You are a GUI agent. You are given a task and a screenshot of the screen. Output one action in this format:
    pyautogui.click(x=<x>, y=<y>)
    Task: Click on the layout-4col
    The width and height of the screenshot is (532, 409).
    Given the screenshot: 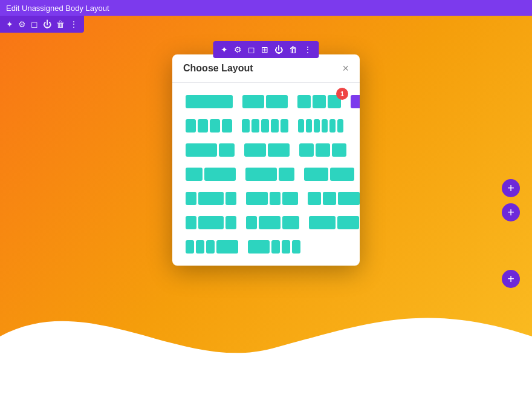 What is the action you would take?
    pyautogui.click(x=209, y=126)
    